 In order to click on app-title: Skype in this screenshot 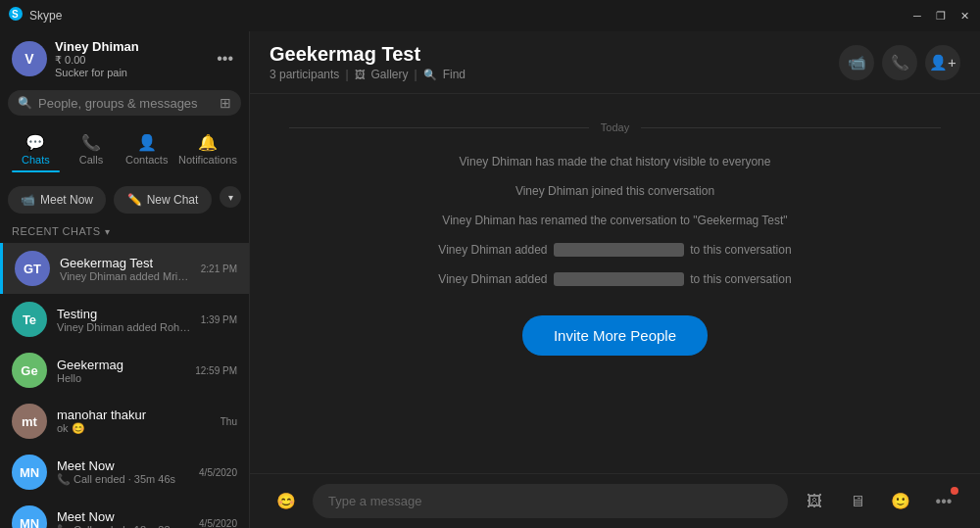, I will do `click(469, 16)`.